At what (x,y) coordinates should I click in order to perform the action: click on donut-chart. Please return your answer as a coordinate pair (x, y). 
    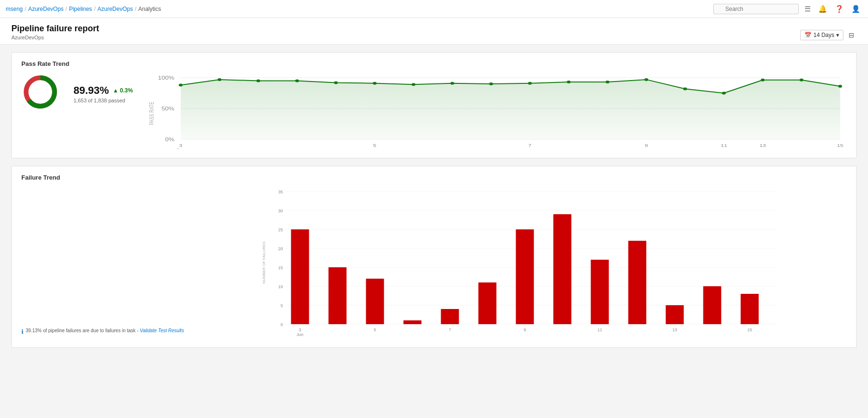
    Looking at the image, I should click on (40, 92).